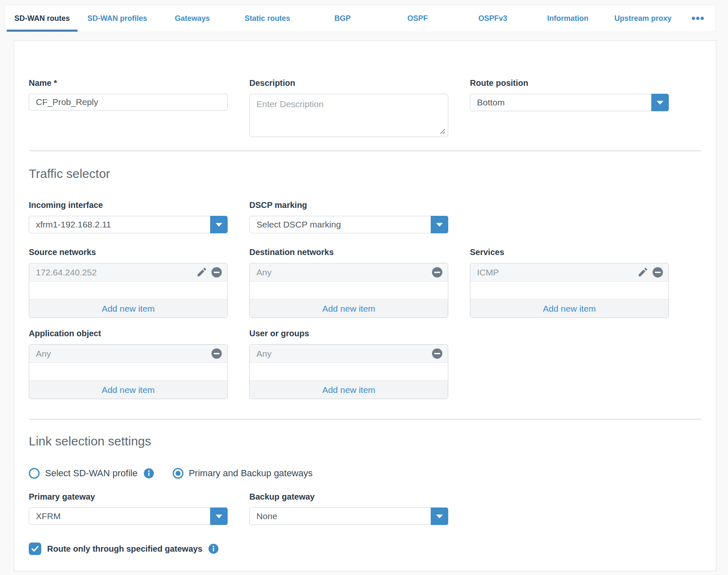 This screenshot has height=575, width=728. What do you see at coordinates (128, 205) in the screenshot?
I see `incoming-interface-label: Incoming interface` at bounding box center [128, 205].